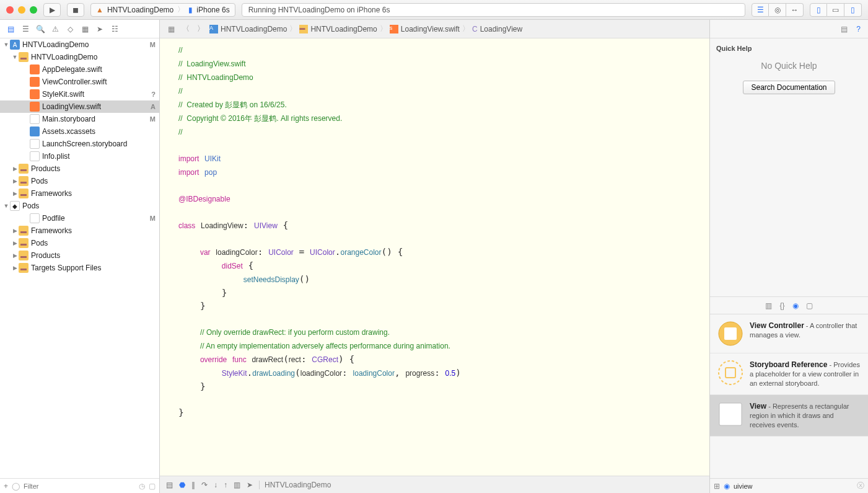 This screenshot has width=868, height=493. Describe the element at coordinates (789, 394) in the screenshot. I see `library-panel: ▥ {} ◉ ▢ View Controller - A controller …` at that location.